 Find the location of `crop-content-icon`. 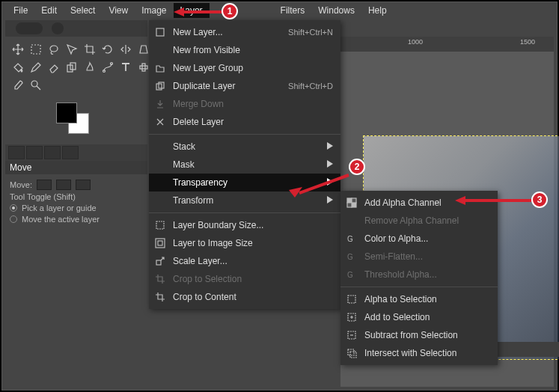

crop-content-icon is located at coordinates (160, 297).